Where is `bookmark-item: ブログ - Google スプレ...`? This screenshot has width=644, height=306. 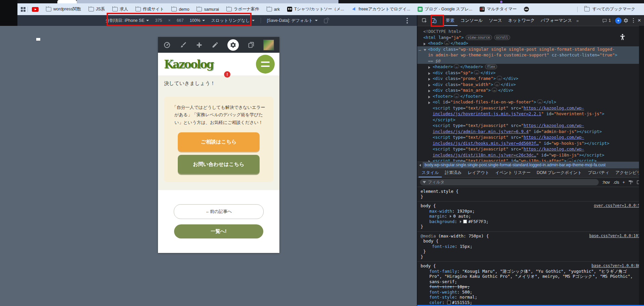
bookmark-item: ブログ - Google スプレ... is located at coordinates (445, 9).